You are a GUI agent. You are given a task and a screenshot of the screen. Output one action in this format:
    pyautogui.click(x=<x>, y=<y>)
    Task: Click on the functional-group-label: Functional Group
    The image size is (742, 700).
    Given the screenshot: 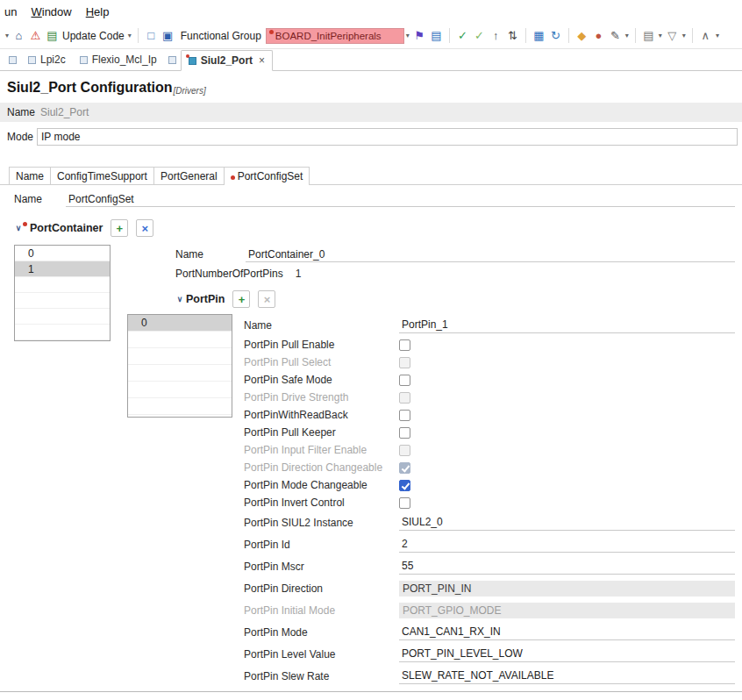 What is the action you would take?
    pyautogui.click(x=221, y=36)
    